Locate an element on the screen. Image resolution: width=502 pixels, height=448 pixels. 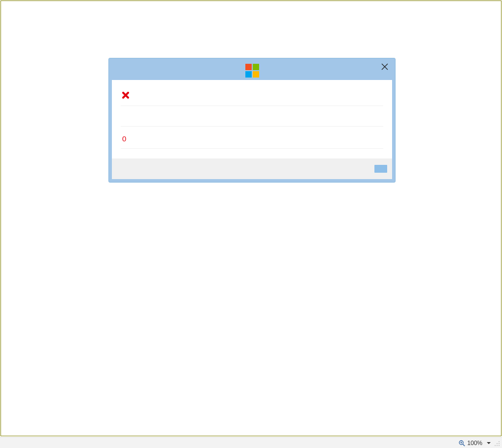
magnifier-icon is located at coordinates (462, 443).